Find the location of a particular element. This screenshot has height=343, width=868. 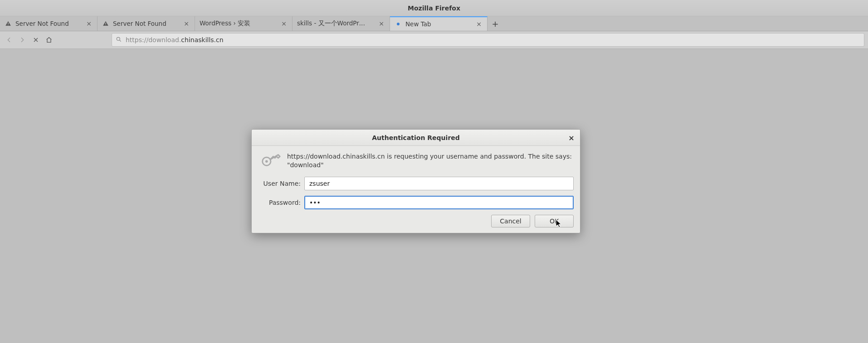

home-button is located at coordinates (49, 40).